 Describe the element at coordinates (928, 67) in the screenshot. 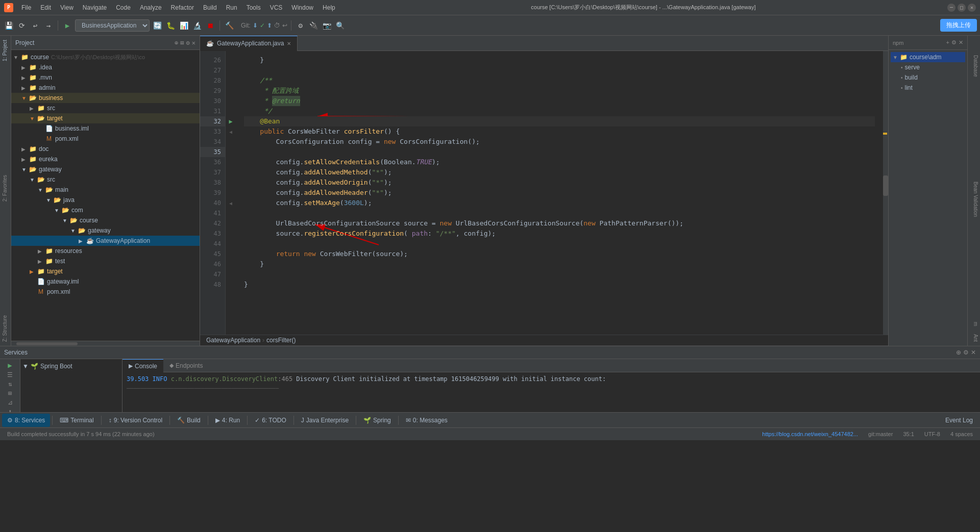

I see `npm-item-serve: • serve` at that location.